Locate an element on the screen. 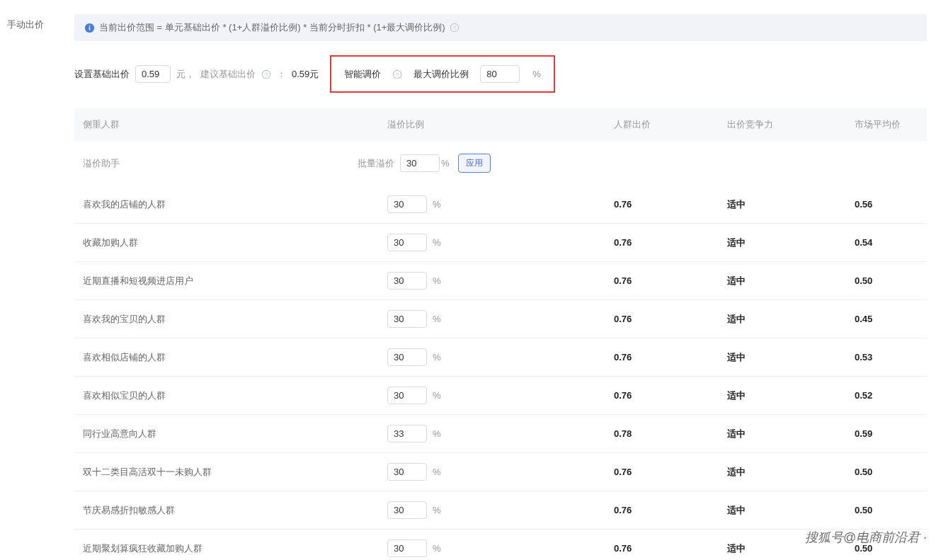  audience-name: 喜欢相似店铺的人群 is located at coordinates (235, 358).